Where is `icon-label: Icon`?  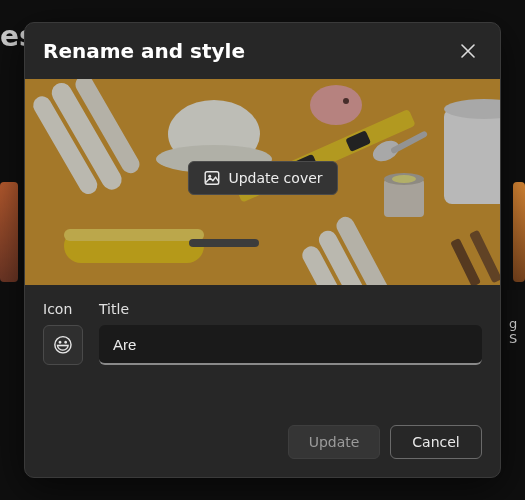 icon-label: Icon is located at coordinates (63, 309).